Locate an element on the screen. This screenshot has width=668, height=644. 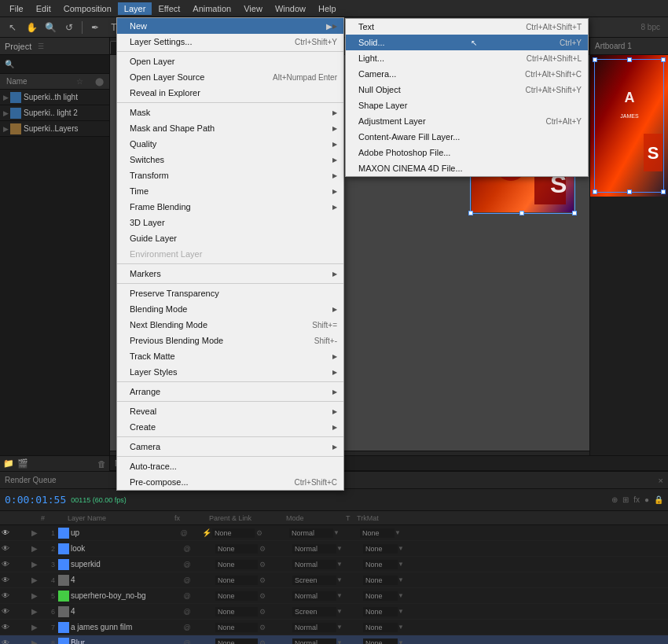
expand-6: ▶ is located at coordinates (35, 612).